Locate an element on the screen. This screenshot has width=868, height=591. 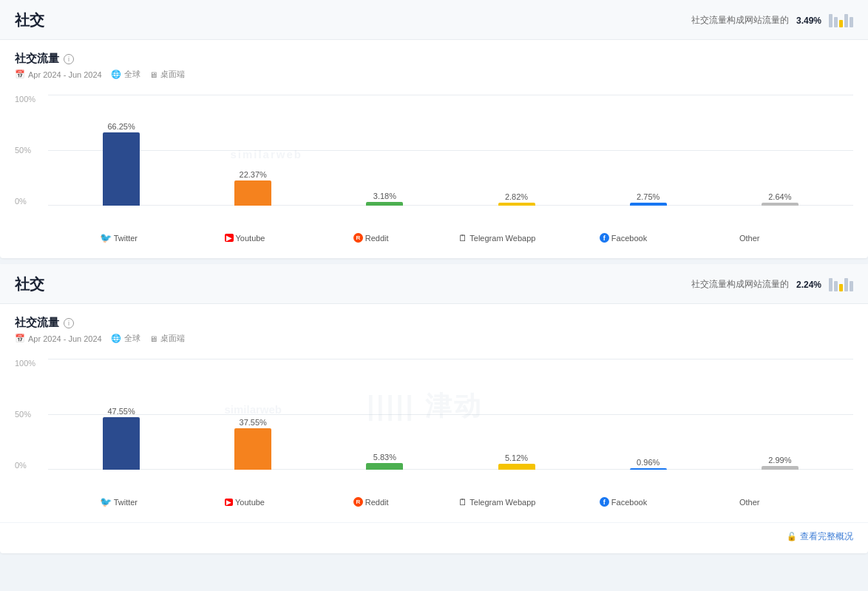
bar-val-reddit-1: 3.18% is located at coordinates (384, 196).